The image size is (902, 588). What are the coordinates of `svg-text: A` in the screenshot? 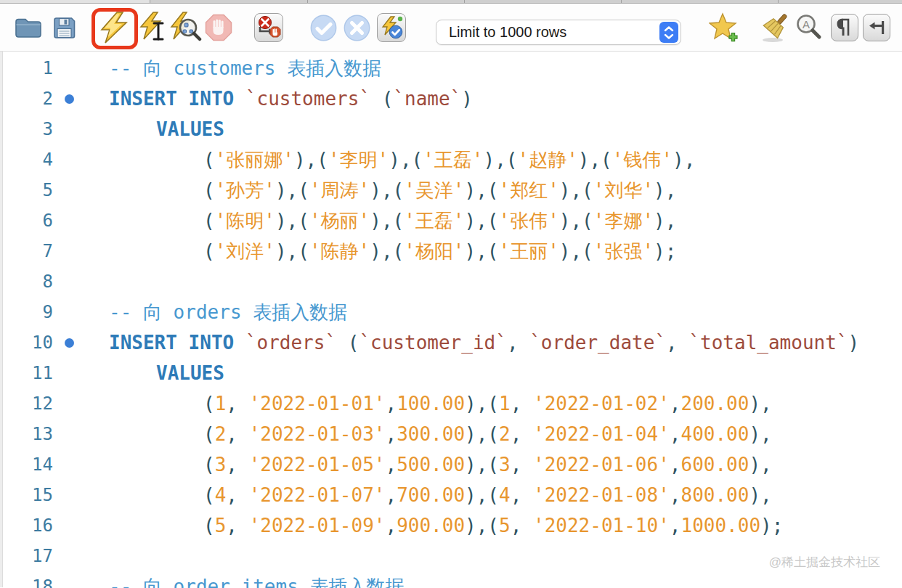 It's located at (806, 25).